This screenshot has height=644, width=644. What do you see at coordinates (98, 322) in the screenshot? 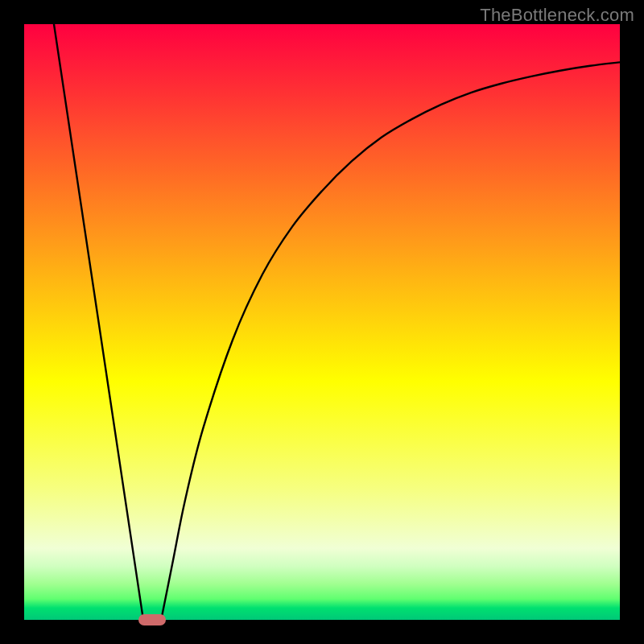
I see `curve-left-segment` at bounding box center [98, 322].